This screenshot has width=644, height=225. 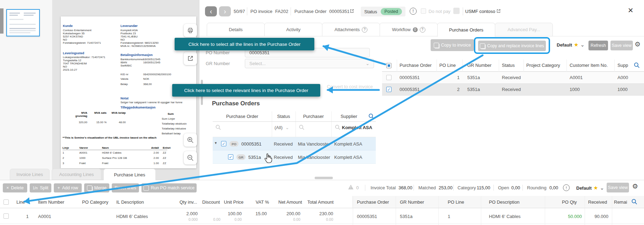 What do you see at coordinates (117, 122) in the screenshot?
I see `doc-vat-value: 48.00` at bounding box center [117, 122].